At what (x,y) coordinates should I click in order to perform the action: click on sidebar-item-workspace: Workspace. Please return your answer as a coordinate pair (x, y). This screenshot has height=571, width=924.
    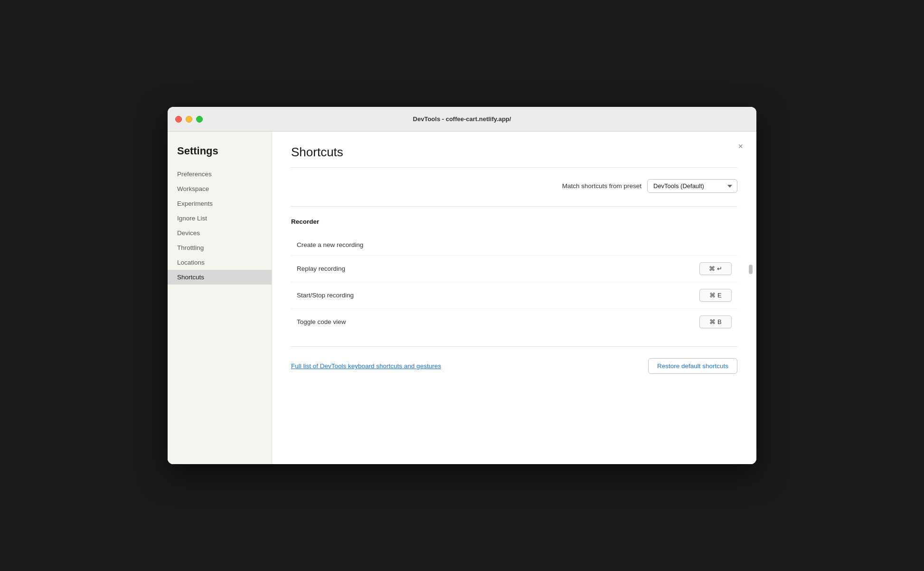
    Looking at the image, I should click on (219, 189).